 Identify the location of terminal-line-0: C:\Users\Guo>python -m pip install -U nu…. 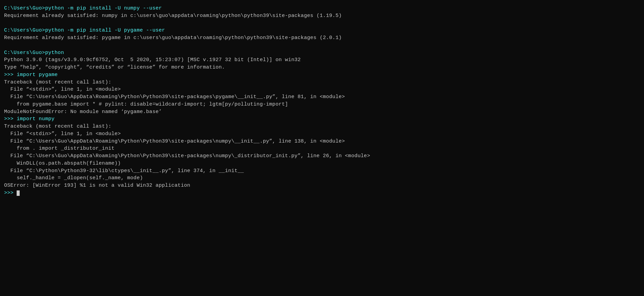
(322, 8).